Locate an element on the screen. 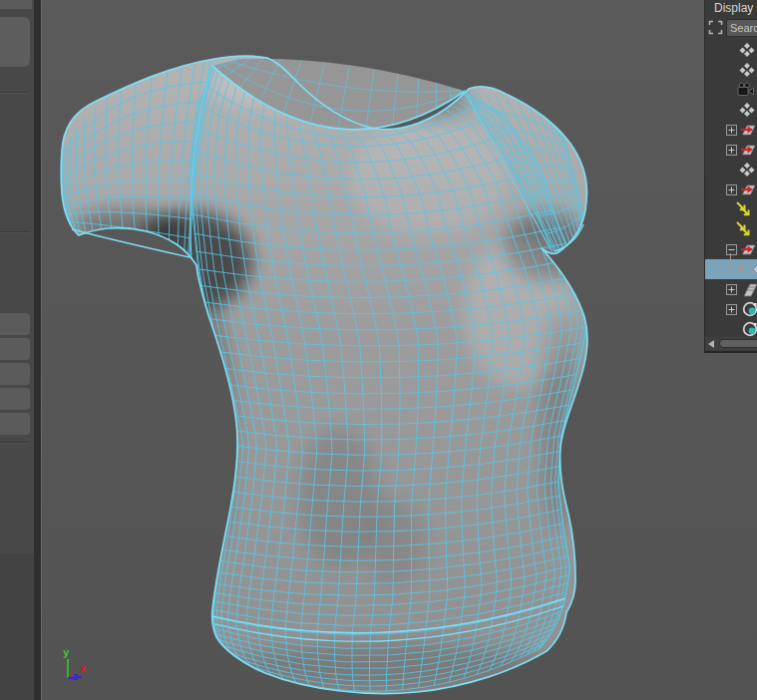  scroll-left-arrow-icon is located at coordinates (711, 344).